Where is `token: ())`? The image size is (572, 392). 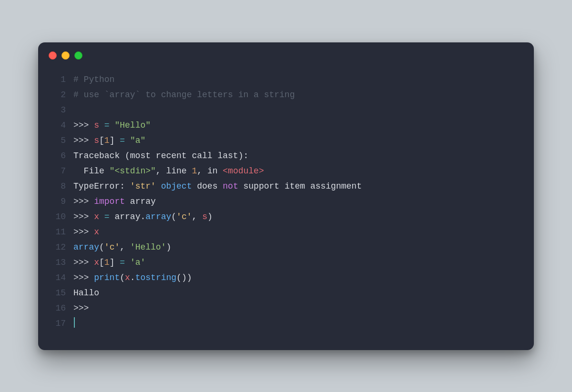
token: ()) is located at coordinates (184, 278).